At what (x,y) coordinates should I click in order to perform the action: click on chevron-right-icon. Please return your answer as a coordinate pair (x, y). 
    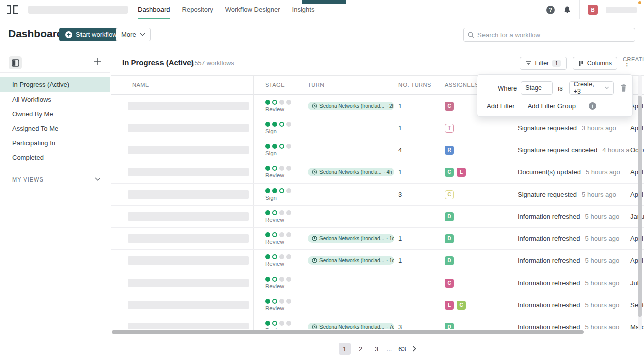
    Looking at the image, I should click on (414, 349).